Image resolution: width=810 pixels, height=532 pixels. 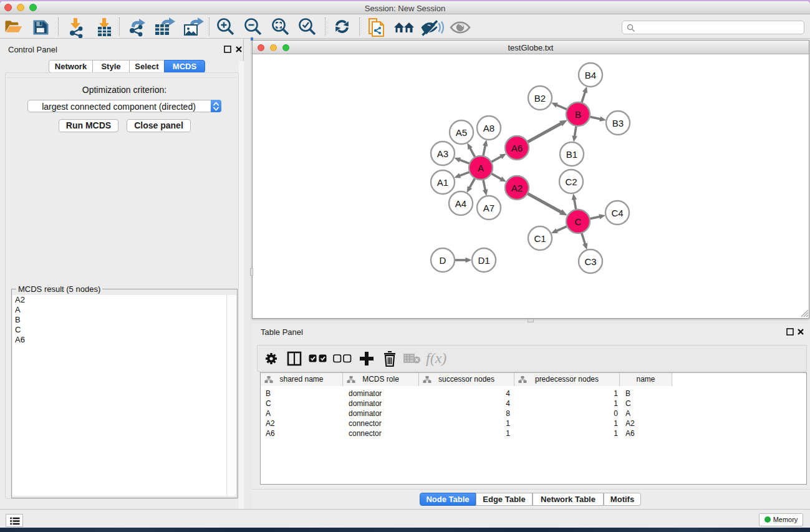 I want to click on svg-text: A3, so click(x=443, y=153).